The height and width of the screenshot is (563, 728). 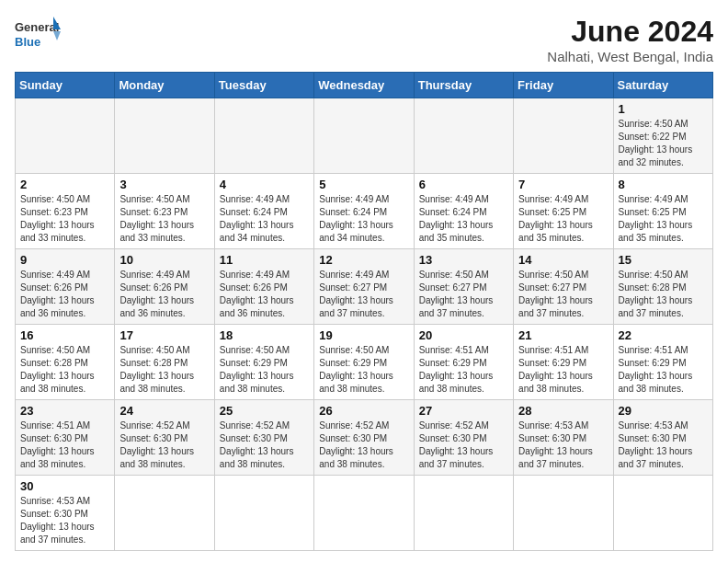 I want to click on day-number: 6, so click(x=463, y=184).